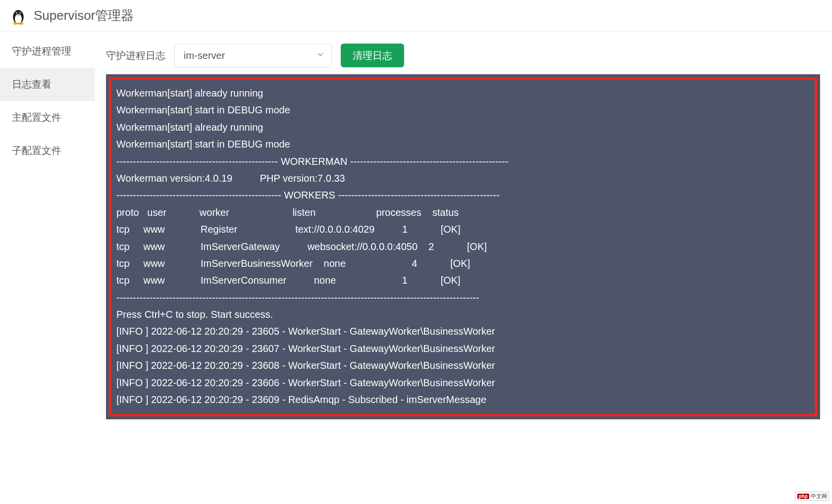  I want to click on watermark-php: php, so click(803, 496).